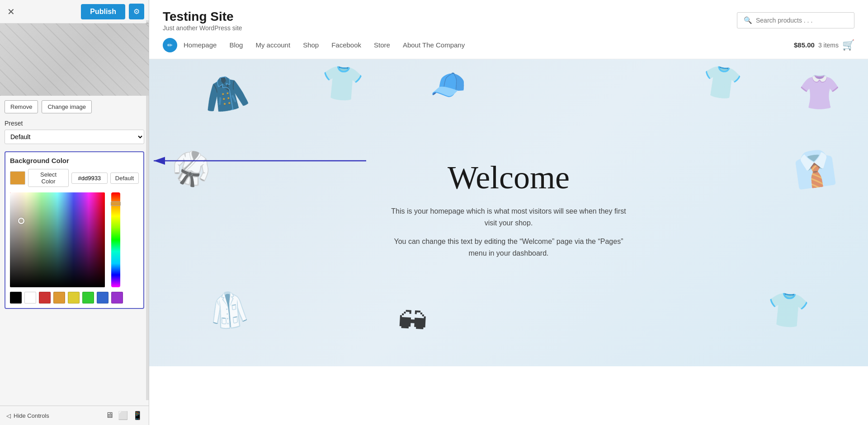 This screenshot has height=425, width=868. Describe the element at coordinates (74, 107) in the screenshot. I see `image-controls: Remove Change image` at that location.